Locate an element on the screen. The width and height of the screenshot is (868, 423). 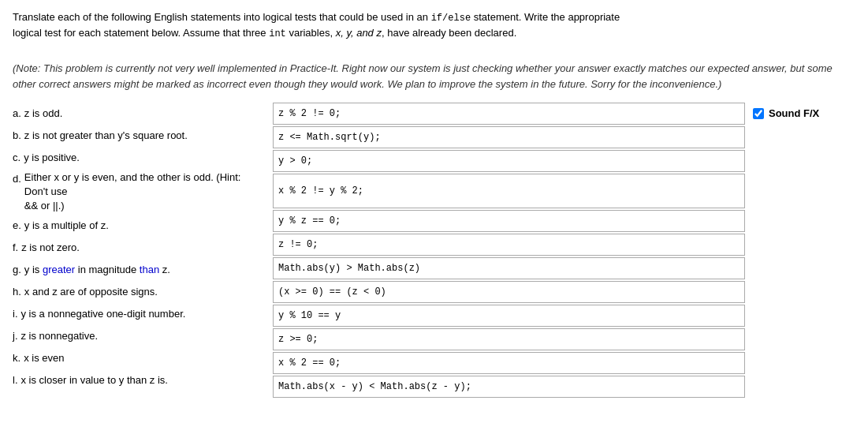
text-h: x and z are of opposite signs. is located at coordinates (91, 292).